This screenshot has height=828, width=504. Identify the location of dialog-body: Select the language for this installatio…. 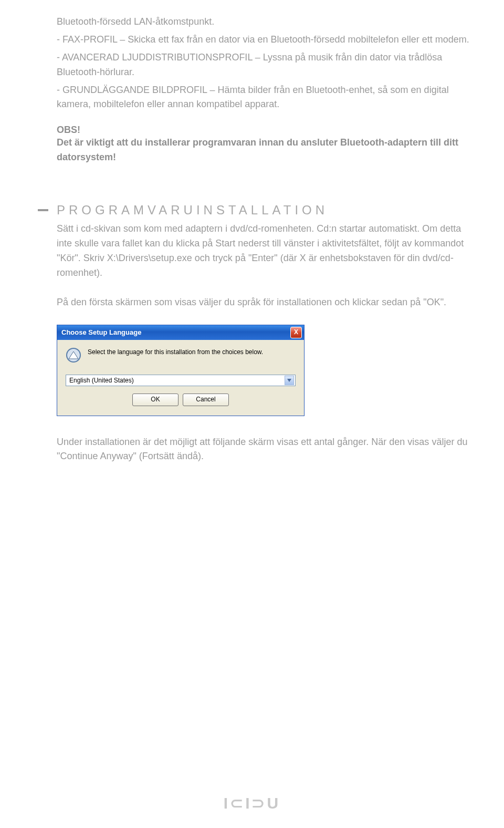
(181, 378).